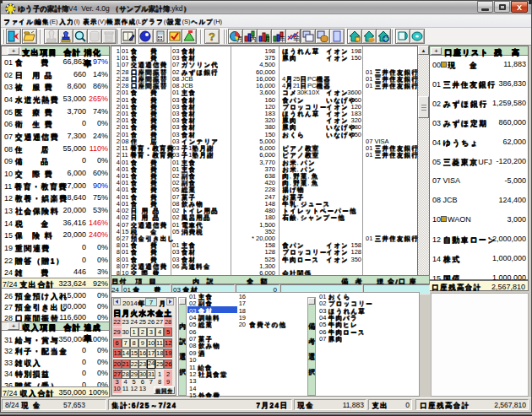 This screenshot has height=416, width=532. I want to click on svg-text: 内, so click(253, 39).